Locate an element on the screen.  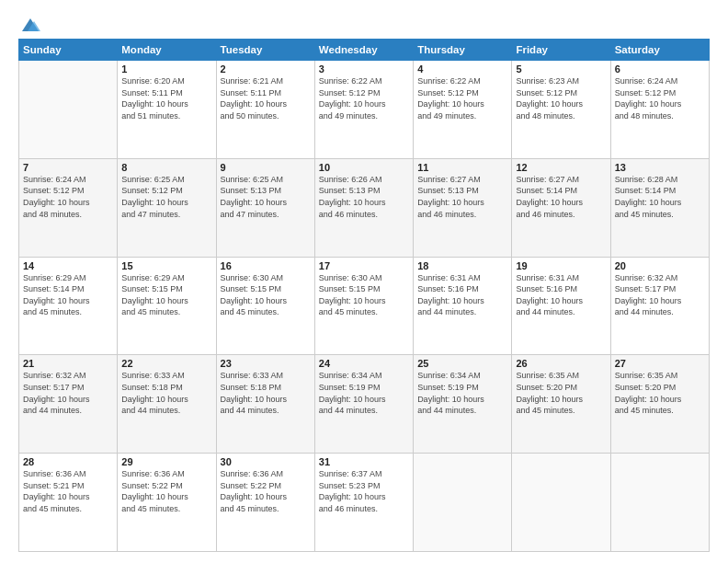
calendar-cell: 1Sunrise: 6:20 AM Sunset: 5:11 PM Daylig… is located at coordinates (167, 110).